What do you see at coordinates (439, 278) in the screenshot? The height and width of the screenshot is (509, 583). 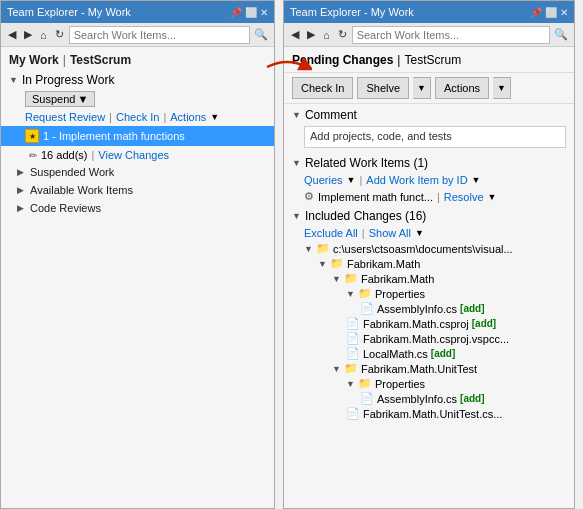 I see `tree-fabrikam-math-inner: ▼ 📁 Fabrikam.Math` at bounding box center [439, 278].